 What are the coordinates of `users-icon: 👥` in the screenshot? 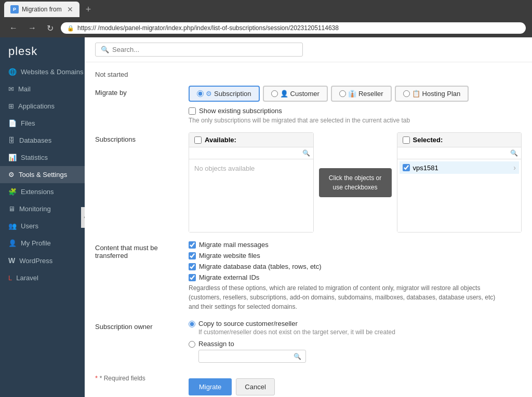 It's located at (12, 226).